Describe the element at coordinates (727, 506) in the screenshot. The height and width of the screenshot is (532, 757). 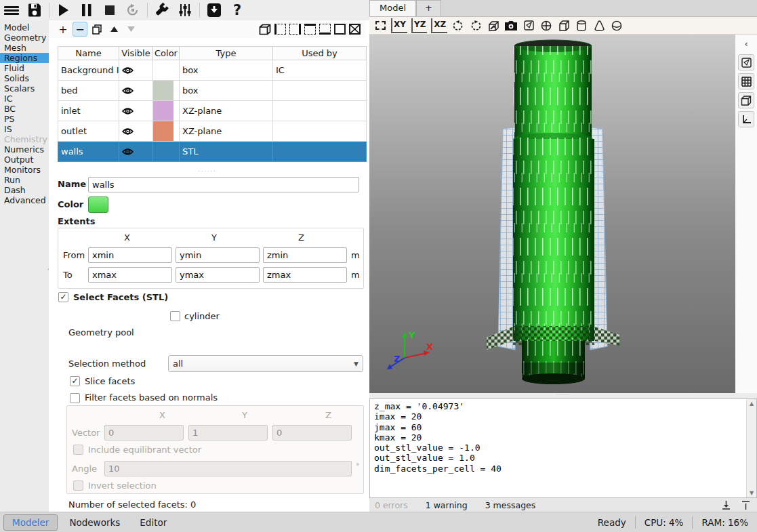
I see `scroll-to-bottom-icon` at that location.